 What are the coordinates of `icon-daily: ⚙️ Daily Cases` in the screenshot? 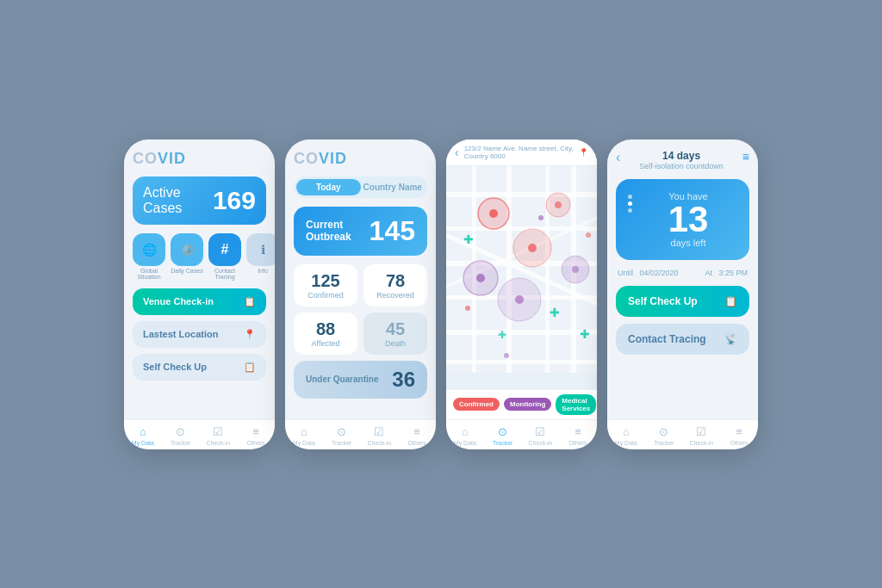 It's located at (187, 257).